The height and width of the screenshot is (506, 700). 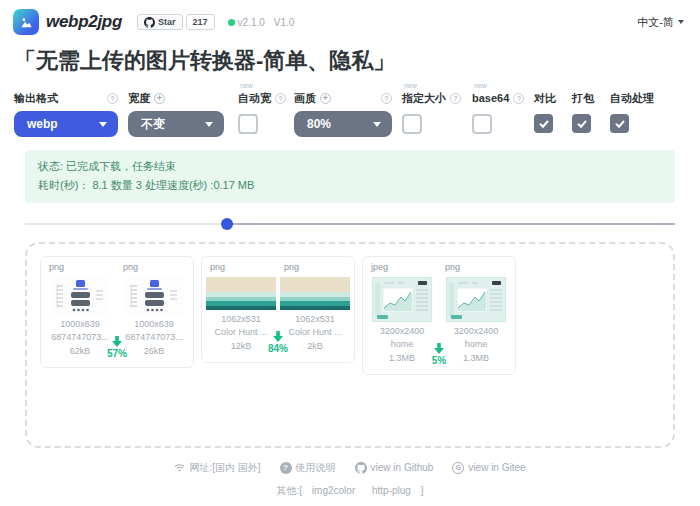 What do you see at coordinates (154, 296) in the screenshot?
I see `output-thumbnail-diagram` at bounding box center [154, 296].